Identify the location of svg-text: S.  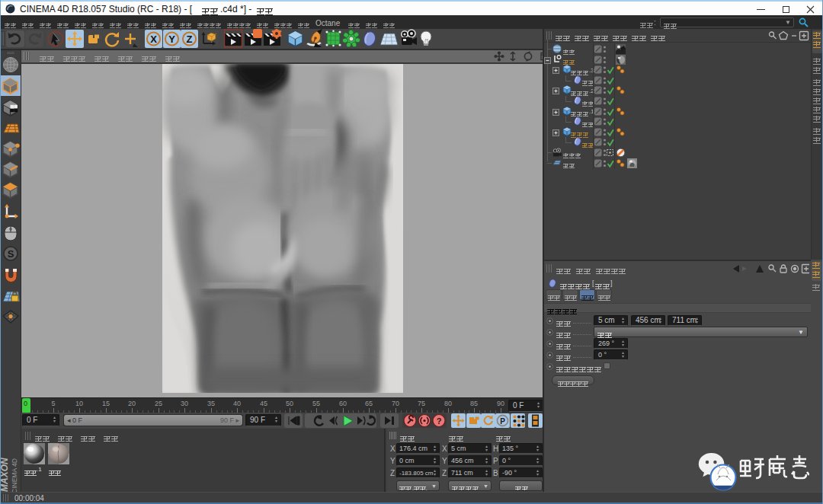
(11, 254).